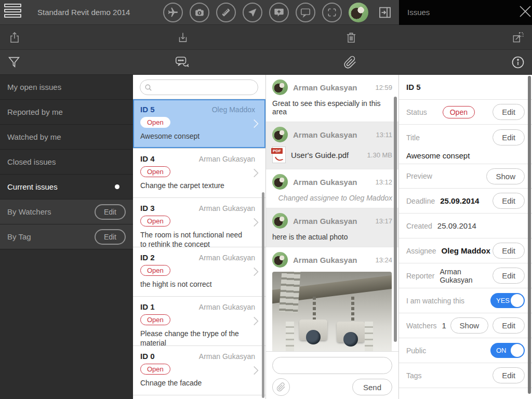 This screenshot has height=399, width=532. Describe the element at coordinates (509, 275) in the screenshot. I see `reporter-edit-button: Edit` at that location.